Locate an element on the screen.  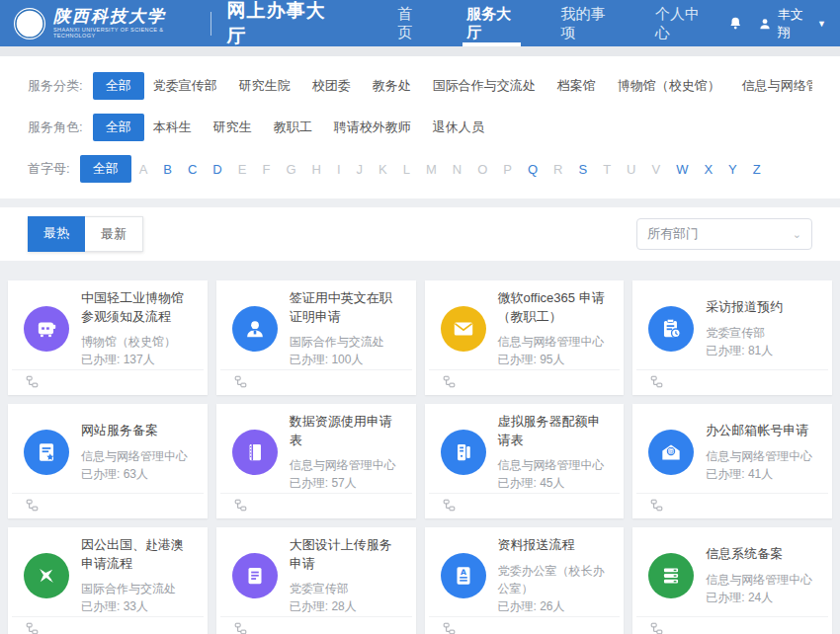
person-icon is located at coordinates (255, 329).